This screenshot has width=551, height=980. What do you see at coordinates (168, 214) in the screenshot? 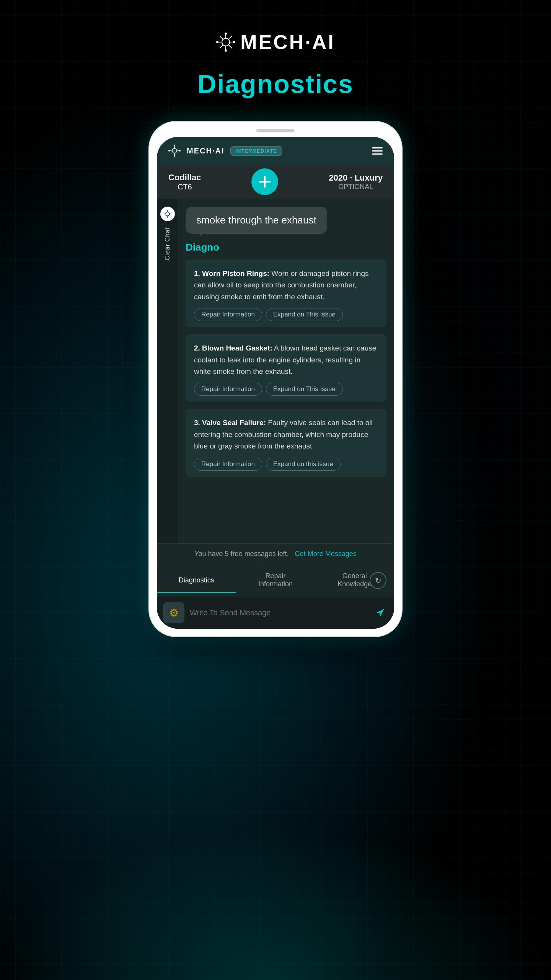
I see `sidebar-avatar` at bounding box center [168, 214].